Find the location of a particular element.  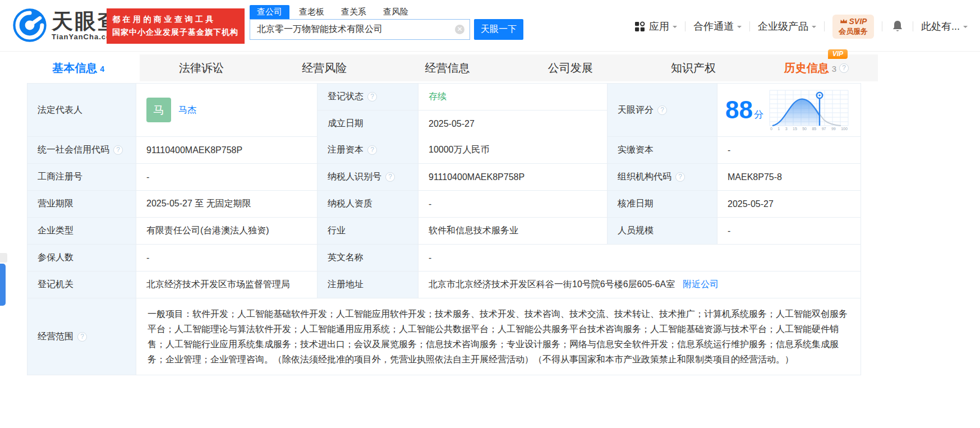

est-date-label: 成立日期 is located at coordinates (368, 123).